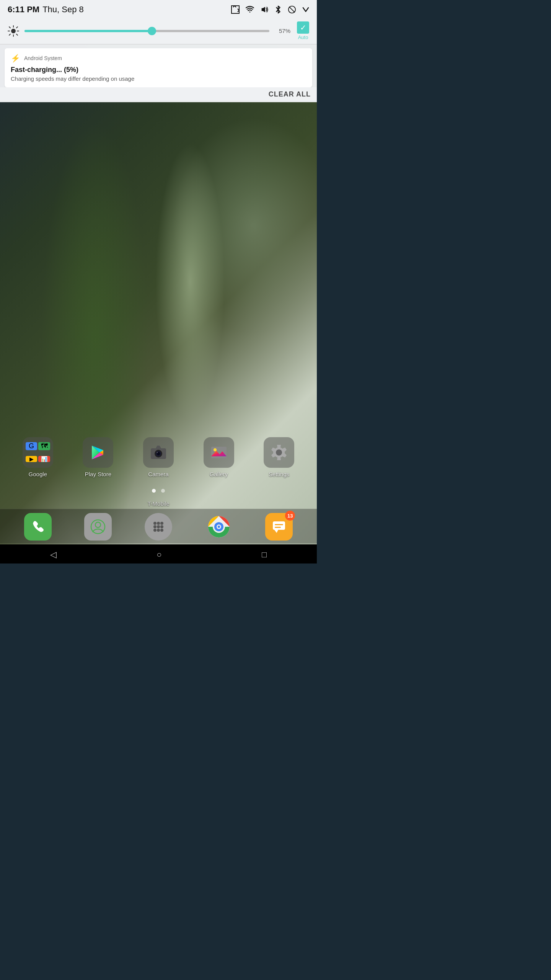 This screenshot has height=980, width=551. Describe the element at coordinates (158, 58) in the screenshot. I see `notification-header: ⚡ Android System` at that location.